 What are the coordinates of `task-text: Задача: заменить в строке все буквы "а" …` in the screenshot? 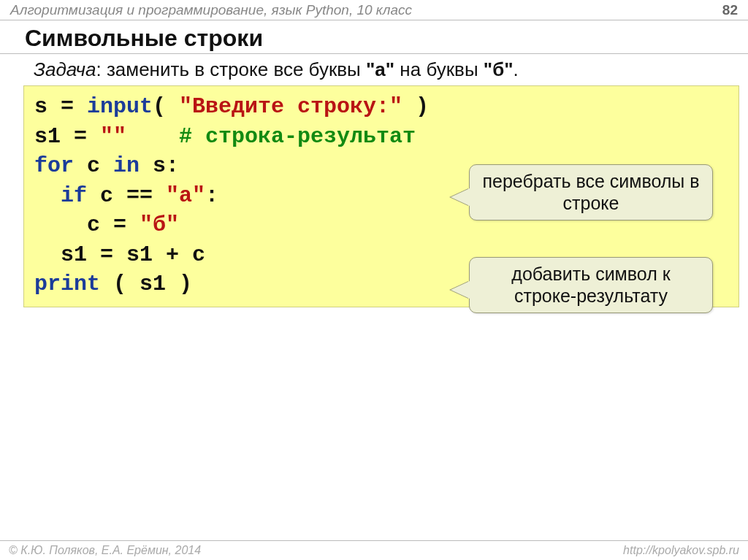 It's located at (391, 70).